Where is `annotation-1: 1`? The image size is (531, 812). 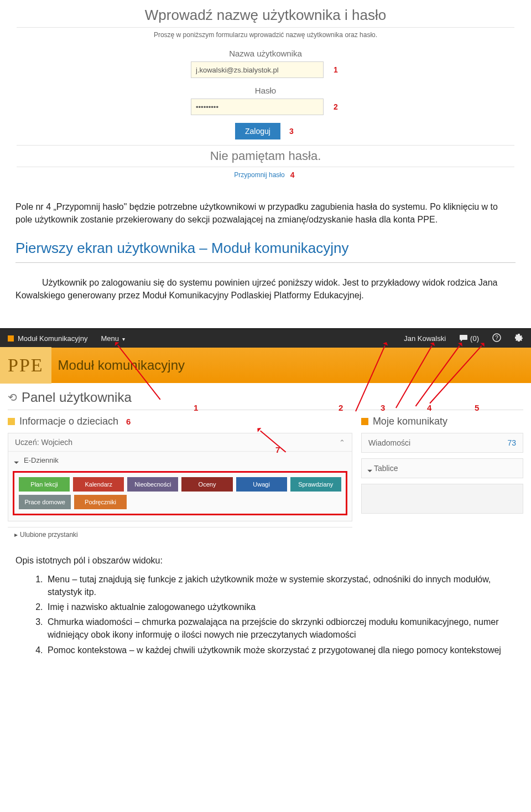
annotation-1: 1 is located at coordinates (337, 70).